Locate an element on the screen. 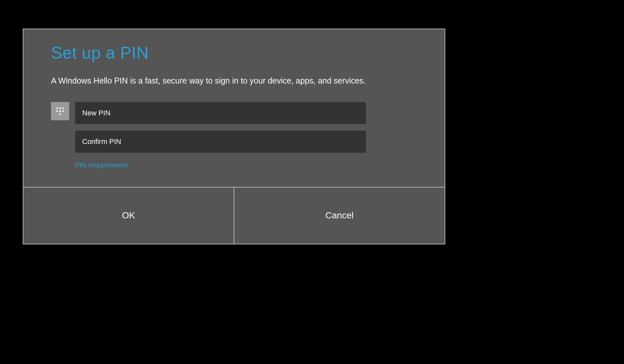  pin-form-area is located at coordinates (234, 127).